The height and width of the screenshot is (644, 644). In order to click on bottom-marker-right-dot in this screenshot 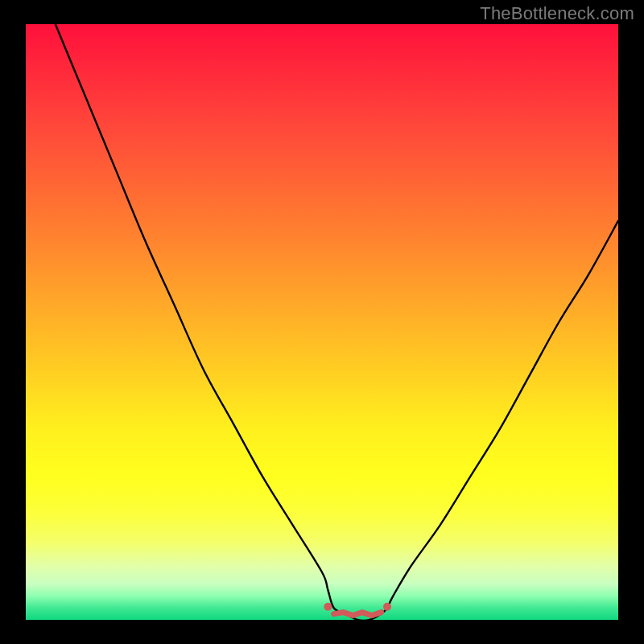, I will do `click(387, 607)`.